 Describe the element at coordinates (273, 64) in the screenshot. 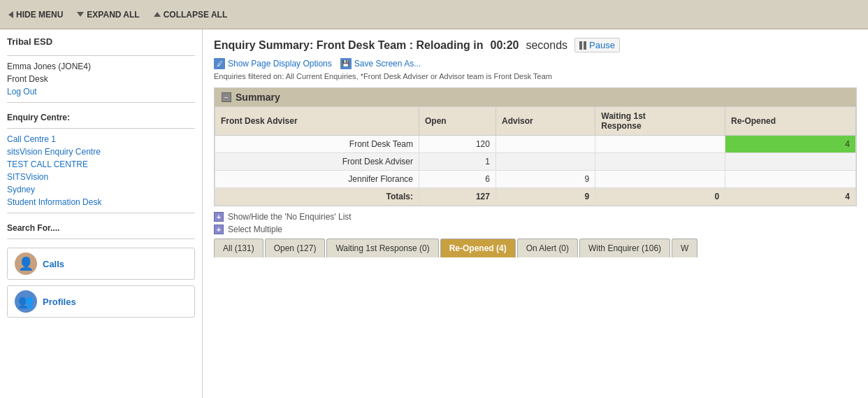

I see `show-page-display-options-link: 🖊 Show Page Display Options` at that location.